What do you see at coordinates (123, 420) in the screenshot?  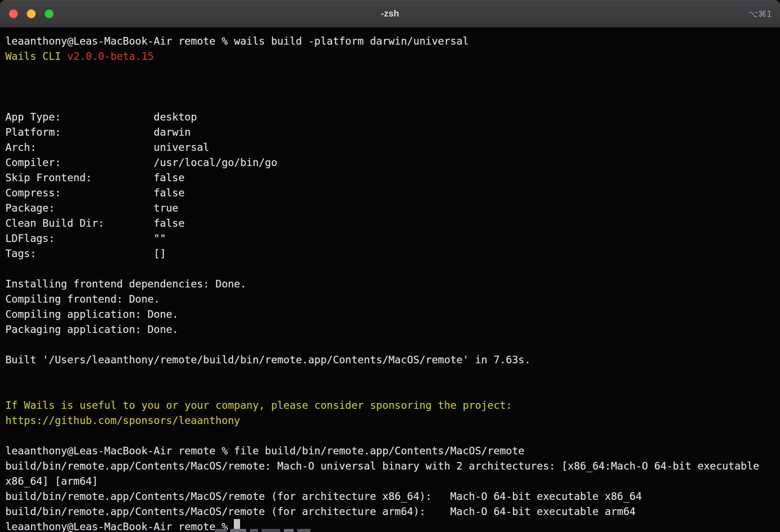 I see `terminal-text-segment: https://github.com/sponsors/leaanthony` at bounding box center [123, 420].